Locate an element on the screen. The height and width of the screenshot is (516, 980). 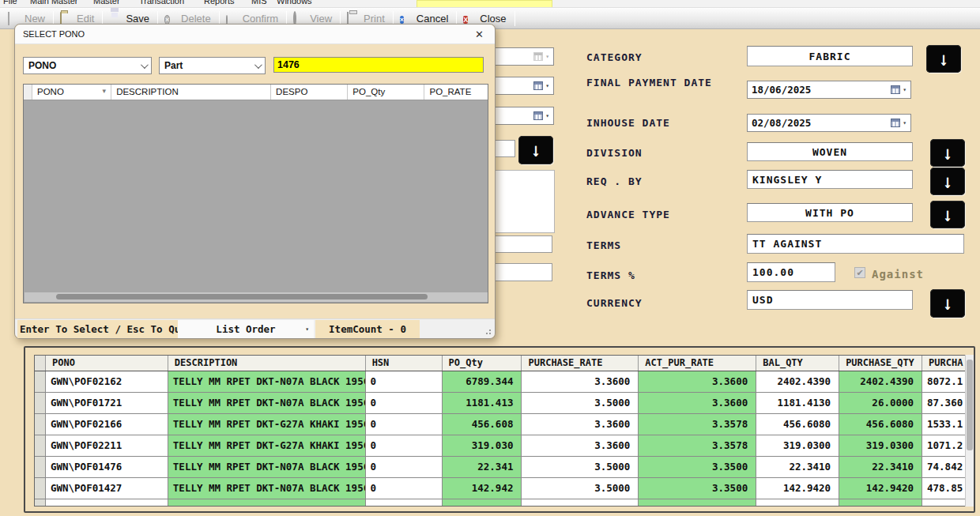
menu-mis: MIS is located at coordinates (259, 3).